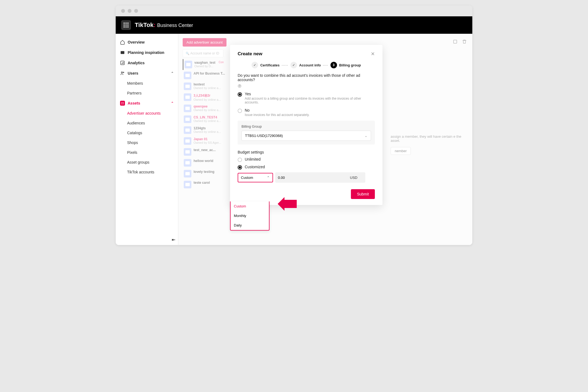 The height and width of the screenshot is (392, 588). Describe the element at coordinates (285, 65) in the screenshot. I see `step-dots: •••••` at that location.